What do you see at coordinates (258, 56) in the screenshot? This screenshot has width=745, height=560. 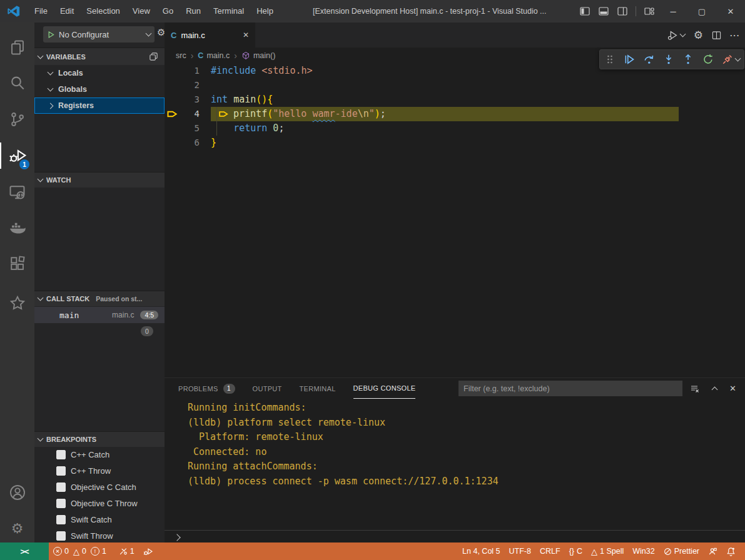 I see `breadcrumb-symbol: main()` at bounding box center [258, 56].